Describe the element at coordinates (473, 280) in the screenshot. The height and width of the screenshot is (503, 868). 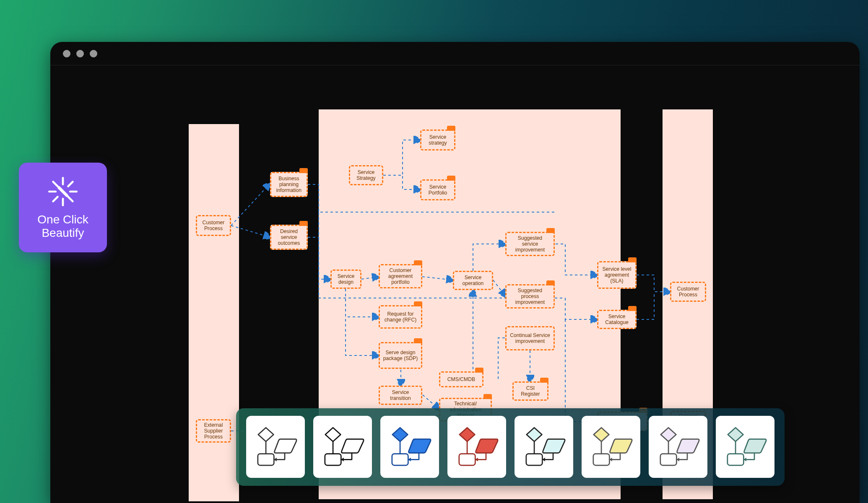
I see `node-label: Service operation` at that location.